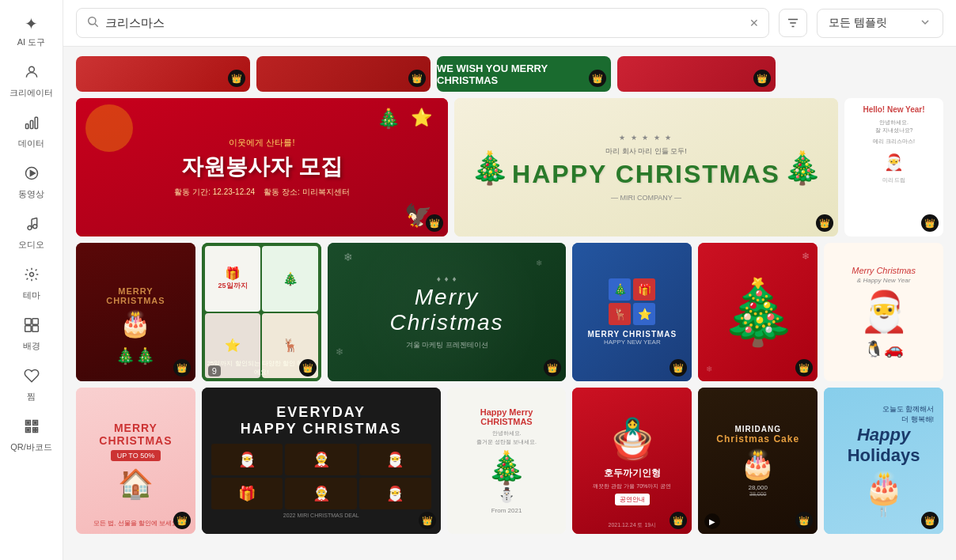 The image size is (956, 560). Describe the element at coordinates (506, 460) in the screenshot. I see `card-happy-merry: Happy Merry CHRISTMAS 안녕하세요. 즐거운 성탄절 보내세…` at that location.